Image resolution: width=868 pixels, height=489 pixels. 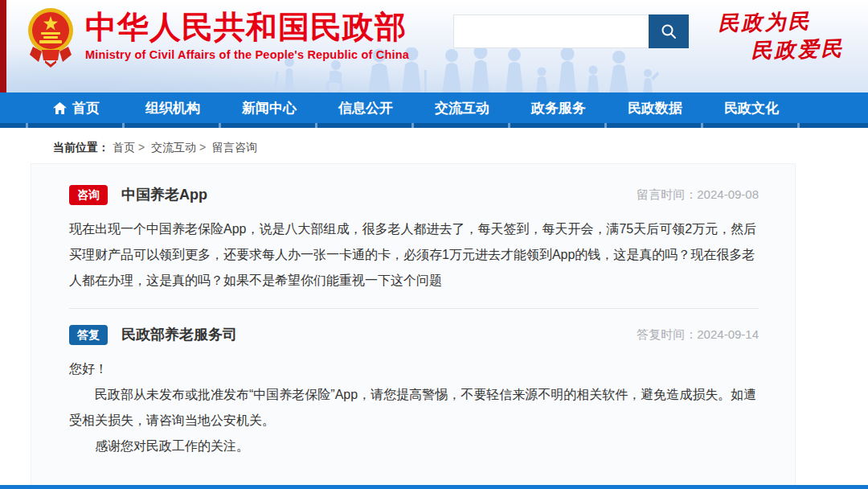 What do you see at coordinates (164, 195) in the screenshot?
I see `question-title: 中国养老App` at bounding box center [164, 195].